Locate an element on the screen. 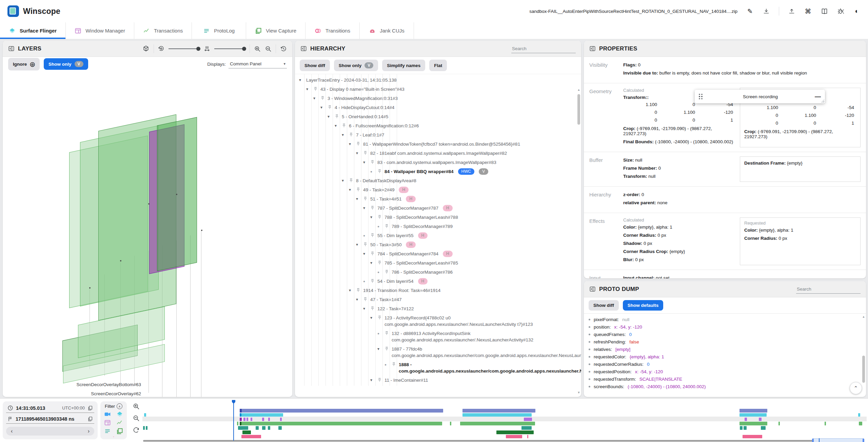 The width and height of the screenshot is (868, 442). tab-surface-flinger: Surface Flinger is located at coordinates (33, 30).